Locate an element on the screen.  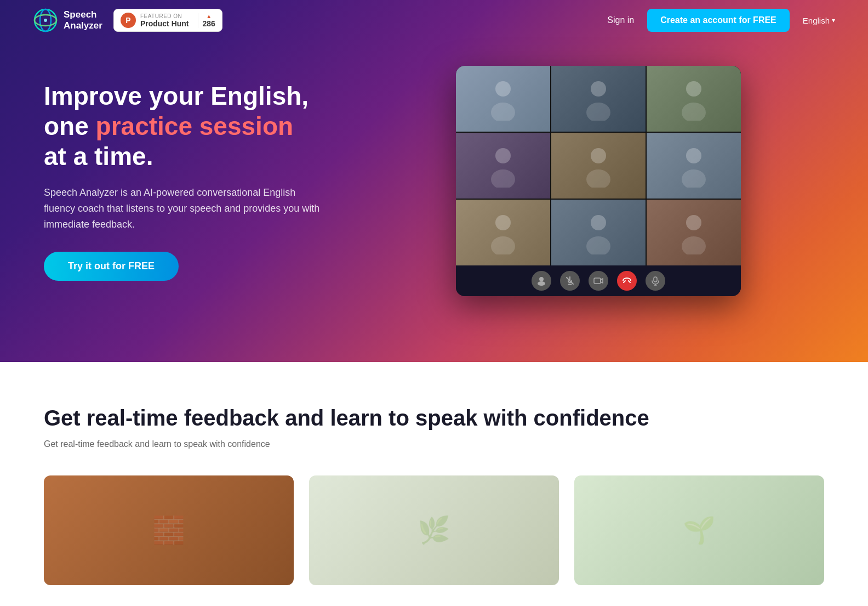
end-call-icon is located at coordinates (627, 281).